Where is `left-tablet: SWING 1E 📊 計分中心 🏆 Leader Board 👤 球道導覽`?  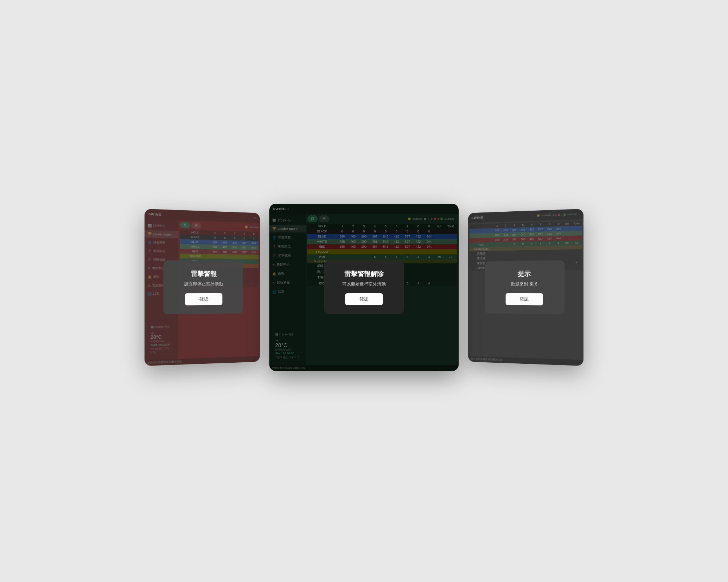
left-tablet: SWING 1E 📊 計分中心 🏆 Leader Board 👤 球道導覽 is located at coordinates (202, 287).